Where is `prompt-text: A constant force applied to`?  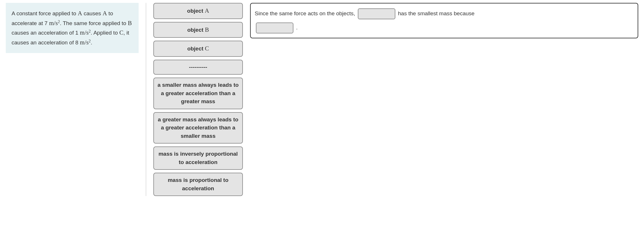 prompt-text: A constant force applied to is located at coordinates (44, 13).